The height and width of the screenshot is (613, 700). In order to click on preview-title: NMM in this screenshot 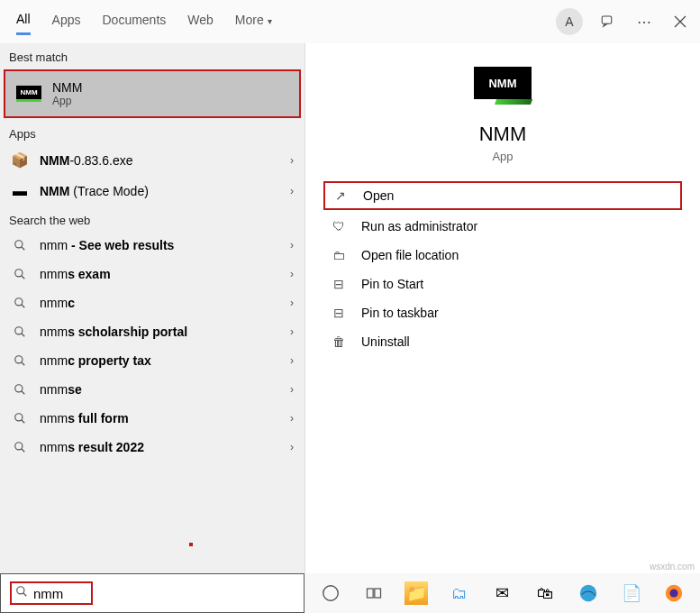, I will do `click(503, 134)`.